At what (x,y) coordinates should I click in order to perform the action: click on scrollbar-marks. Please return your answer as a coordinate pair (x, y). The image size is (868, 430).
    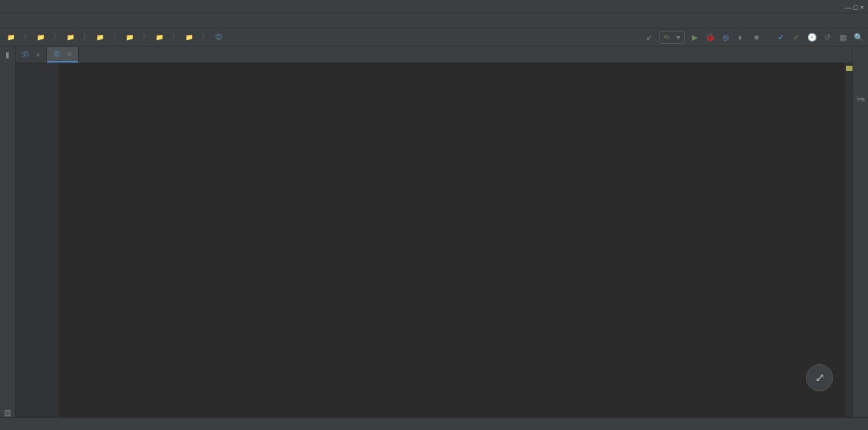
    Looking at the image, I should click on (849, 240).